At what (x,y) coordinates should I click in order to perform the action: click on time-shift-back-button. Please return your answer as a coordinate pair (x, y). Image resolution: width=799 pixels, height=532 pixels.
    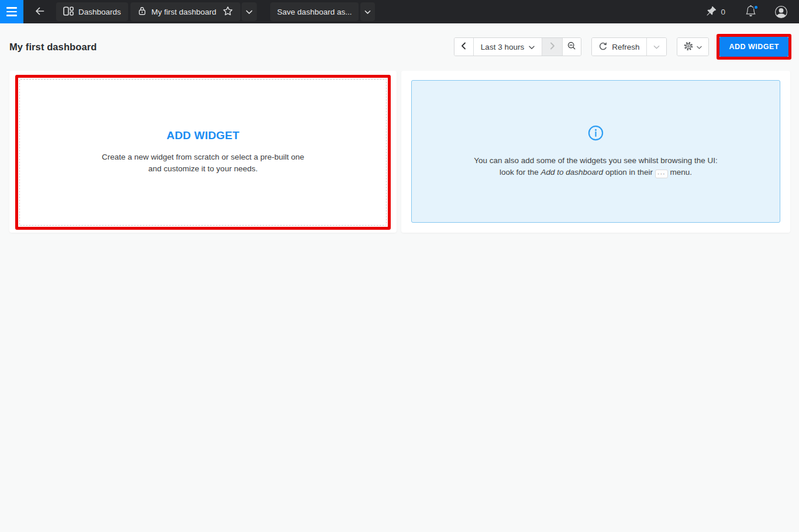
    Looking at the image, I should click on (464, 47).